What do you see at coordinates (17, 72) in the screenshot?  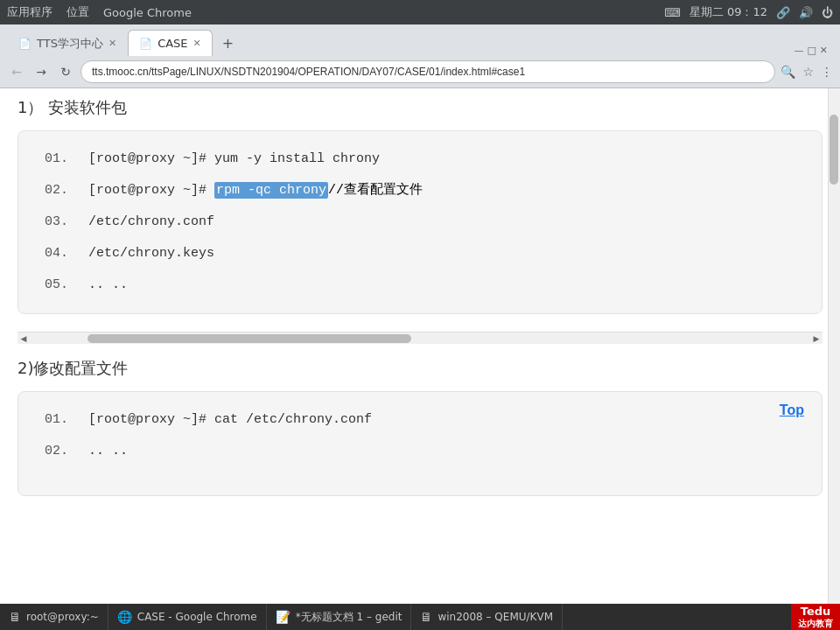 I see `back-button: ←` at bounding box center [17, 72].